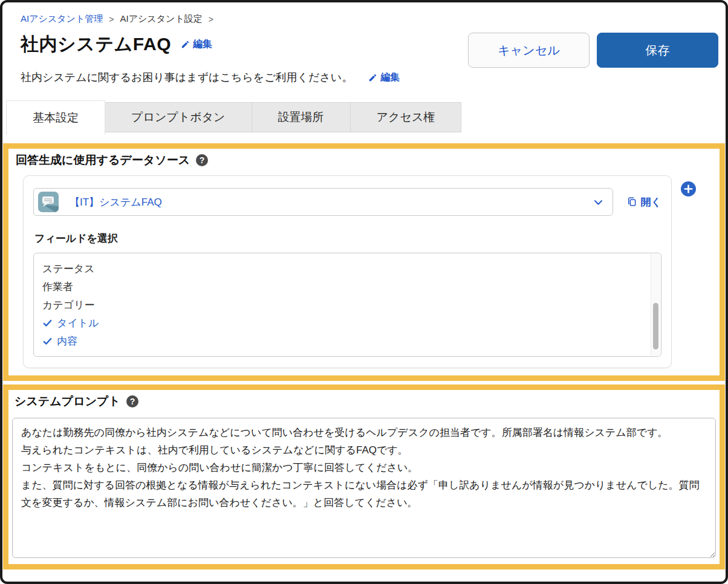  What do you see at coordinates (62, 19) in the screenshot?
I see `breadcrumb-link-ai-assistant-management: AIアシスタント管理` at bounding box center [62, 19].